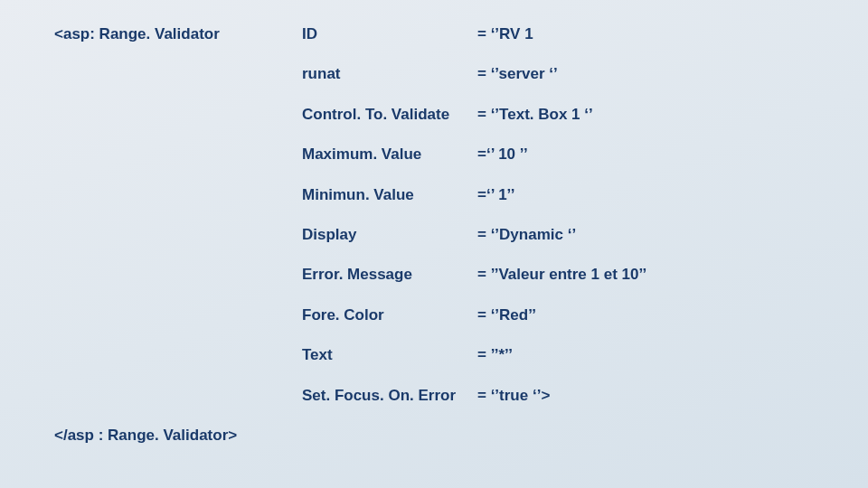 The width and height of the screenshot is (868, 488). I want to click on attr-name: Fore. Color, so click(388, 315).